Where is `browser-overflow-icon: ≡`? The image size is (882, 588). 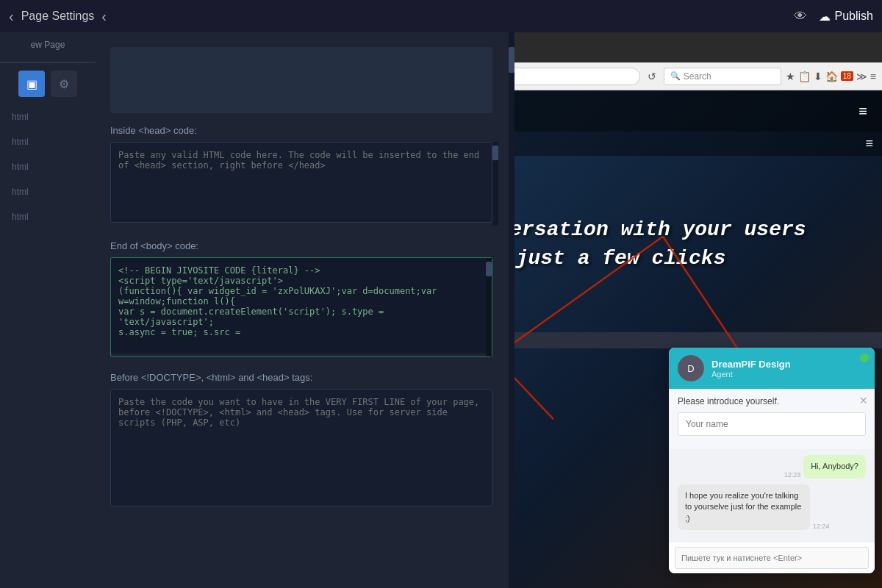
browser-overflow-icon: ≡ is located at coordinates (873, 76).